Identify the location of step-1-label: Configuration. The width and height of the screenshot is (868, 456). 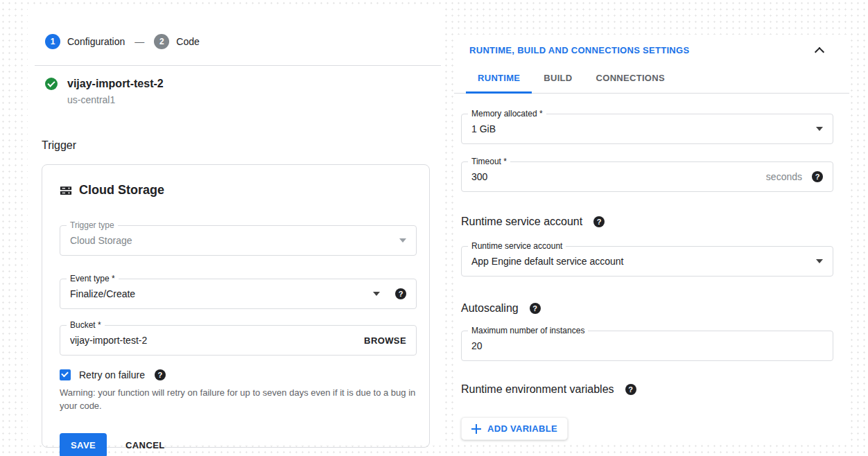
(96, 42).